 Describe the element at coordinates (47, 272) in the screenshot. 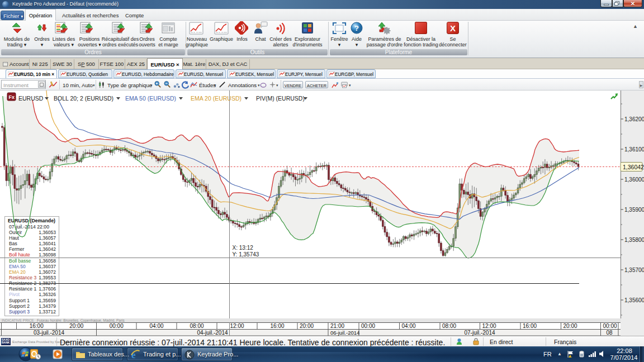

I see `svg-text: 1,36072` at that location.